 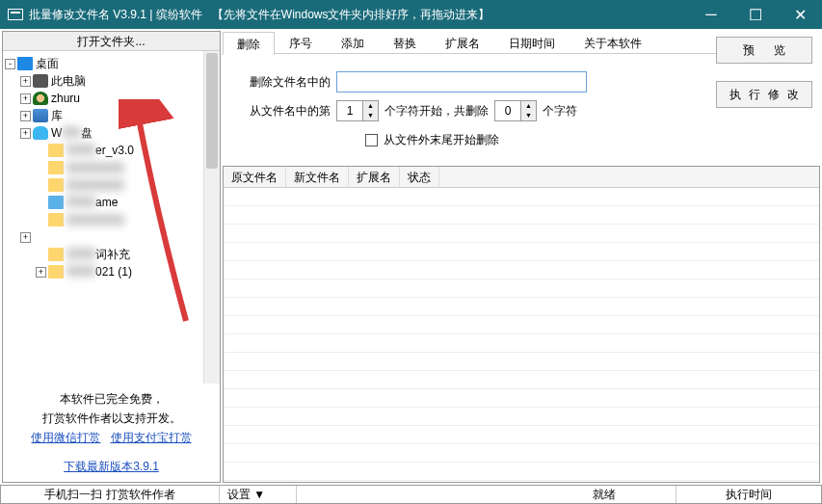 What do you see at coordinates (560, 112) in the screenshot?
I see `from-char-label-c: 个字符` at bounding box center [560, 112].